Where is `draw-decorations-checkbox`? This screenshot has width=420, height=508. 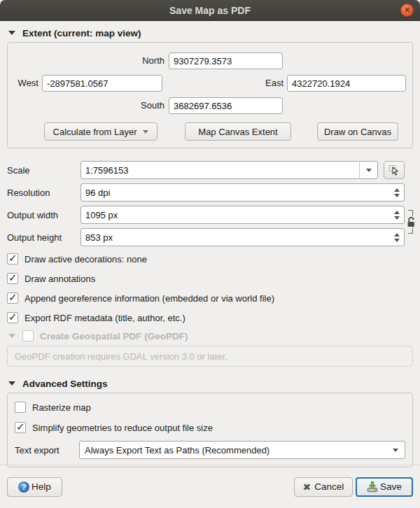
draw-decorations-checkbox is located at coordinates (13, 259).